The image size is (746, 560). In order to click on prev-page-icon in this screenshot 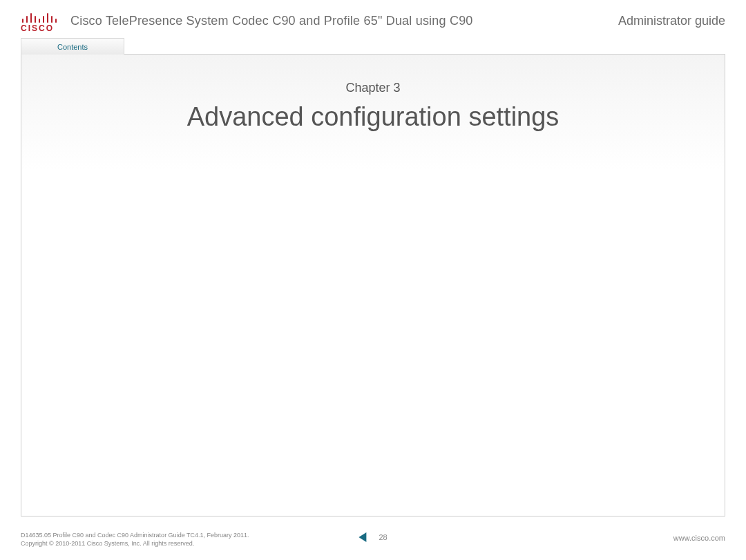, I will do `click(362, 537)`.